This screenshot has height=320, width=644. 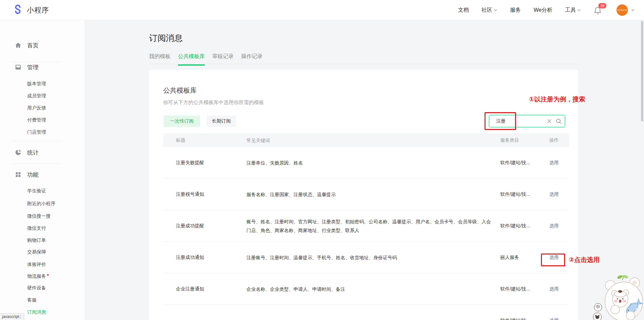 I want to click on search-icon, so click(x=559, y=121).